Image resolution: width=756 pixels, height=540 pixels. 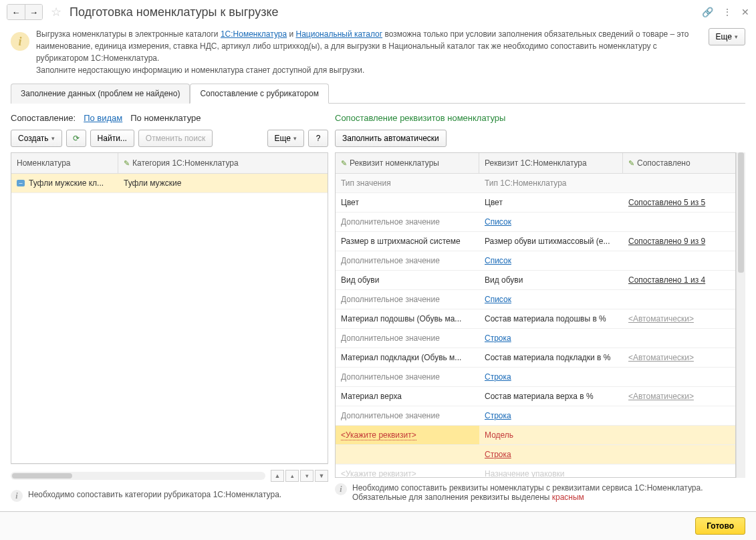 I want to click on v-scrollbar, so click(x=741, y=315).